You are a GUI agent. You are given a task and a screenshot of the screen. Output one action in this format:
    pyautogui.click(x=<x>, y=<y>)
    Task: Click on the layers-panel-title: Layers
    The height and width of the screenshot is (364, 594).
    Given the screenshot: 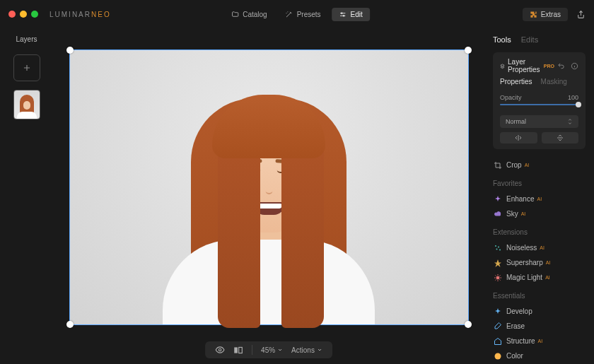 What is the action you would take?
    pyautogui.click(x=26, y=40)
    